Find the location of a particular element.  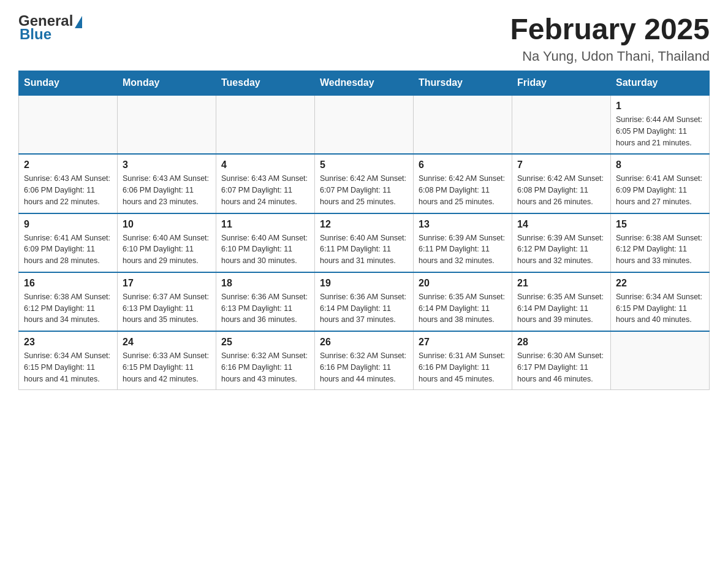

day-info: Sunrise: 6:36 AM Sunset: 6:14 PM Dayligh… is located at coordinates (364, 308).